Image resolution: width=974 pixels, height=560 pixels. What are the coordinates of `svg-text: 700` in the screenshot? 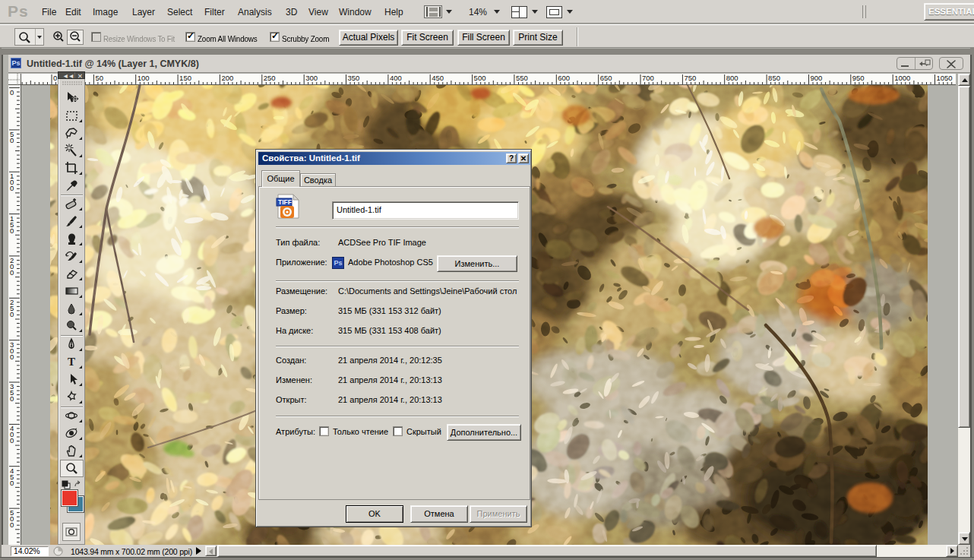 It's located at (648, 78).